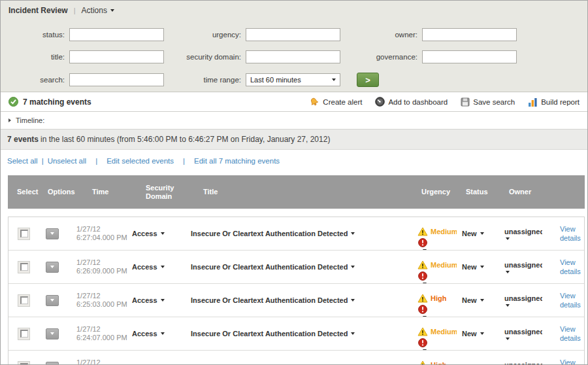  I want to click on time-cell: 1/27/12 6:25:03.000 PM, so click(99, 300).